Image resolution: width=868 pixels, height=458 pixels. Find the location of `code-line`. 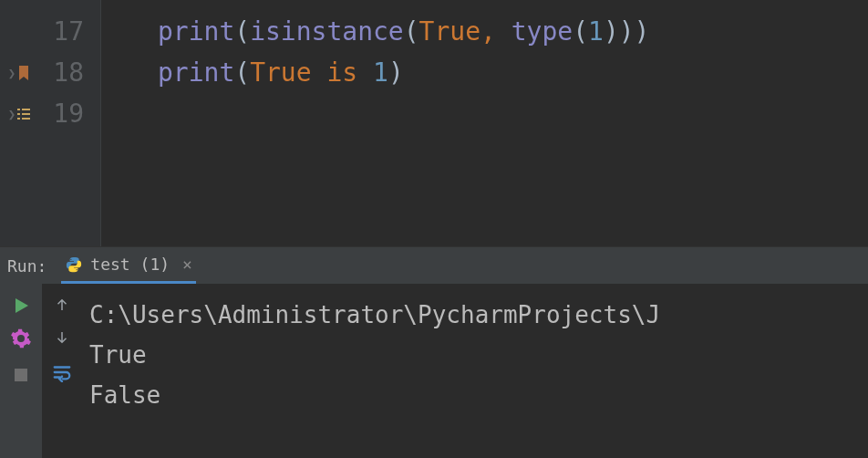

code-line is located at coordinates (512, 113).